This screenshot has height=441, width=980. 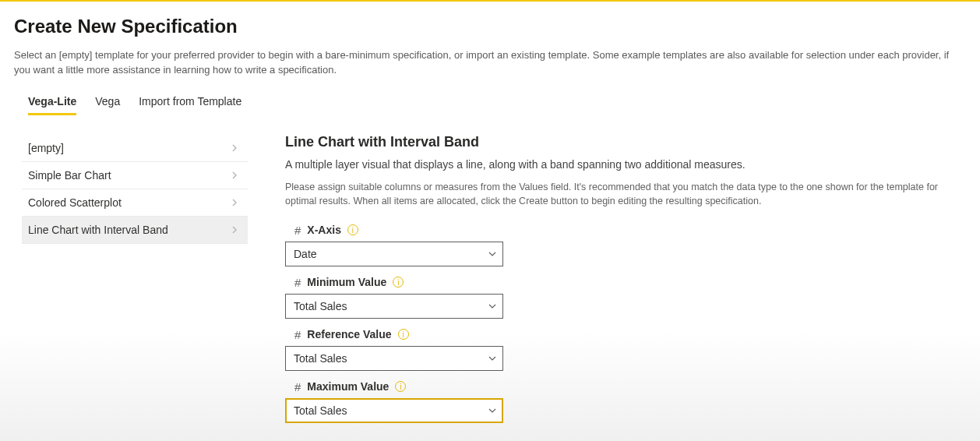 What do you see at coordinates (98, 230) in the screenshot?
I see `template-item-label: Line Chart with Interval Band` at bounding box center [98, 230].